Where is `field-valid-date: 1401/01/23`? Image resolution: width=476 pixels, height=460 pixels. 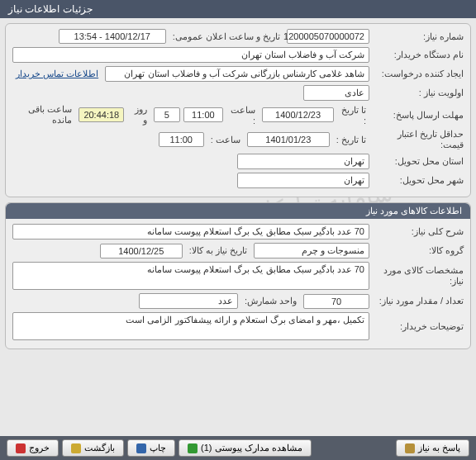
field-valid-date: 1401/01/23 is located at coordinates (288, 140).